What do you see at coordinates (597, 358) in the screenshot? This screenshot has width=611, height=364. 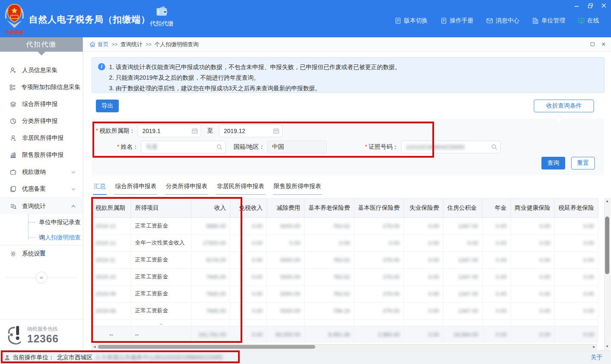 I see `about-link: 关于` at bounding box center [597, 358].